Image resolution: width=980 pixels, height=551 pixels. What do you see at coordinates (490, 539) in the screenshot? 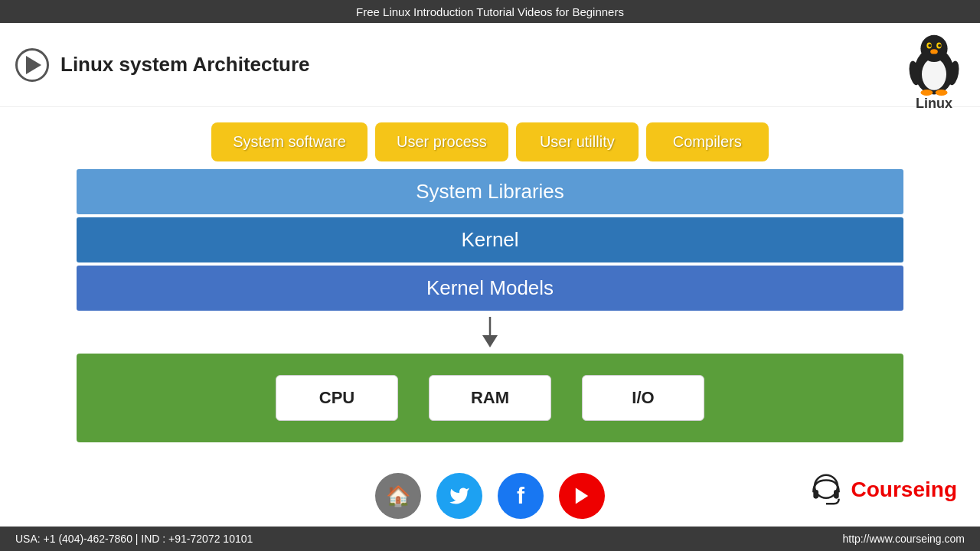
I see `footer: USA: +1 (404)-462-7860 | IND : +91-72072…` at bounding box center [490, 539].